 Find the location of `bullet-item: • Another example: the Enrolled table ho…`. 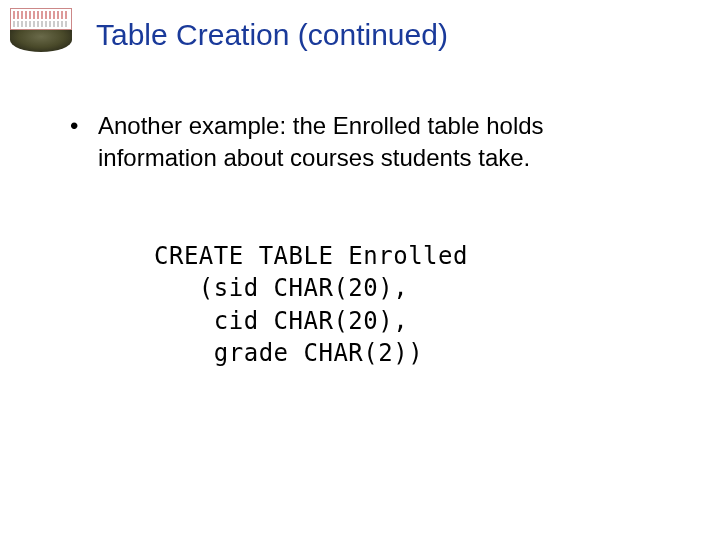

bullet-item: • Another example: the Enrolled table ho… is located at coordinates (344, 142).